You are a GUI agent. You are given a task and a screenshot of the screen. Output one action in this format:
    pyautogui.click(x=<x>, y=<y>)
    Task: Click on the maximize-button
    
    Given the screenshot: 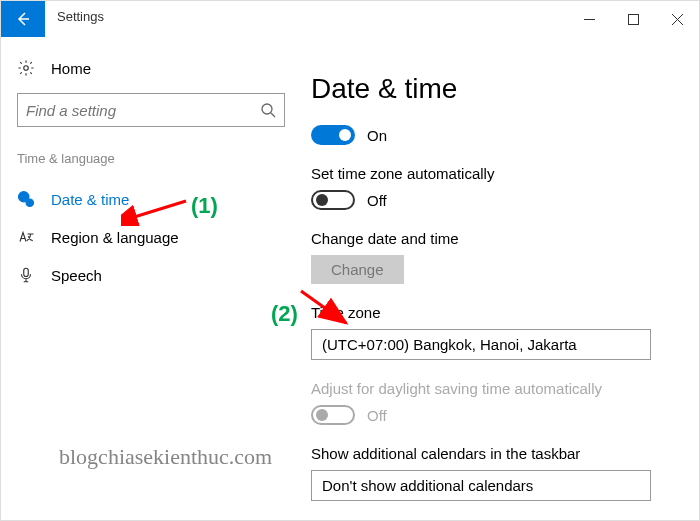 What is the action you would take?
    pyautogui.click(x=633, y=19)
    